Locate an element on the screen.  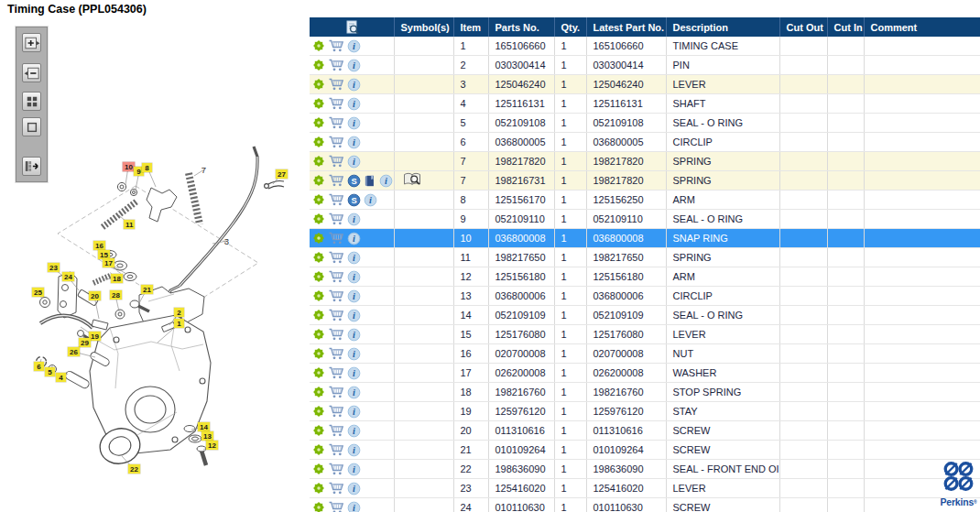
zoom-out-button is located at coordinates (31, 73).